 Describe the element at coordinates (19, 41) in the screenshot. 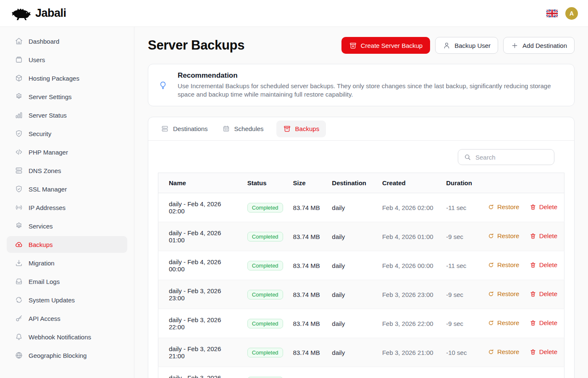

I see `home-icon` at that location.